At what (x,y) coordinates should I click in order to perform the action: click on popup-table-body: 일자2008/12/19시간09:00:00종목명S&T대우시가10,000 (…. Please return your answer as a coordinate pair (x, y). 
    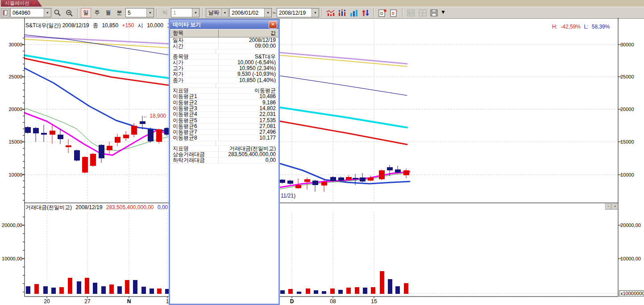
    Looking at the image, I should click on (224, 101).